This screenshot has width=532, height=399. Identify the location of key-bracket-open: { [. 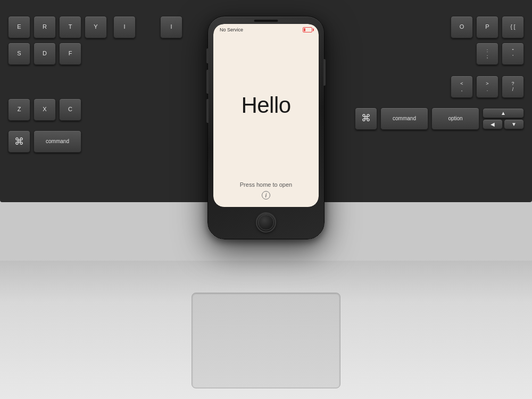
(513, 27).